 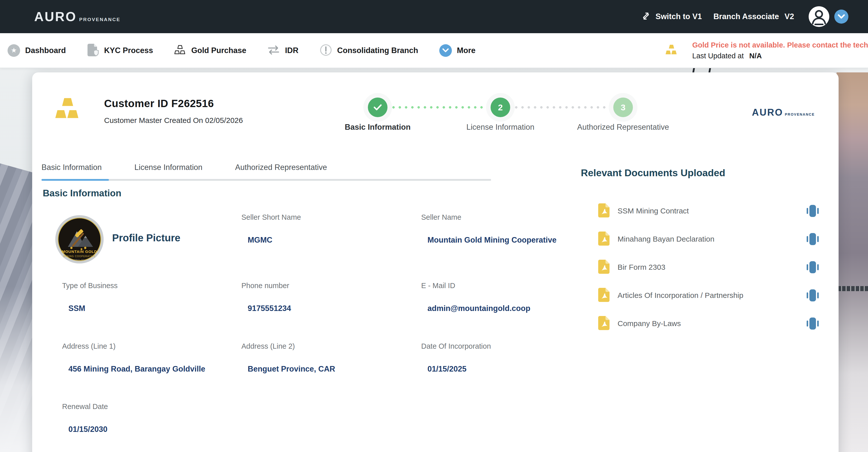 I want to click on nav-label-more: More, so click(x=466, y=51).